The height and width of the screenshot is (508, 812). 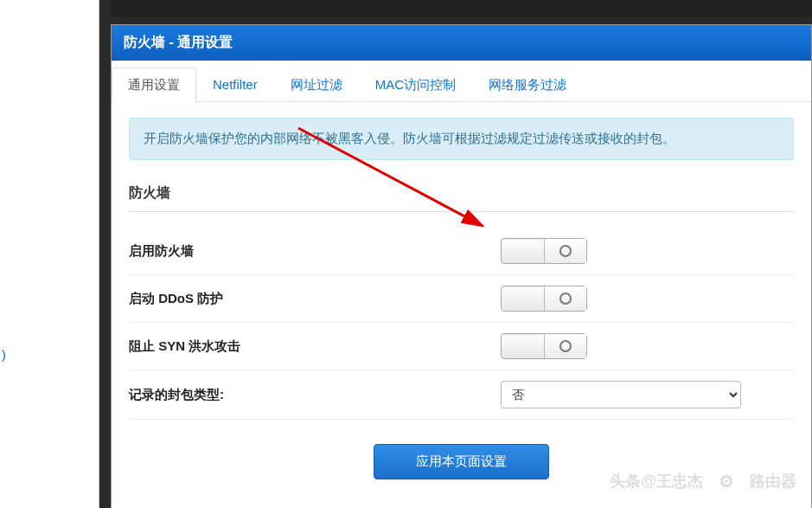 What do you see at coordinates (50, 254) in the screenshot?
I see `sidebar: )` at bounding box center [50, 254].